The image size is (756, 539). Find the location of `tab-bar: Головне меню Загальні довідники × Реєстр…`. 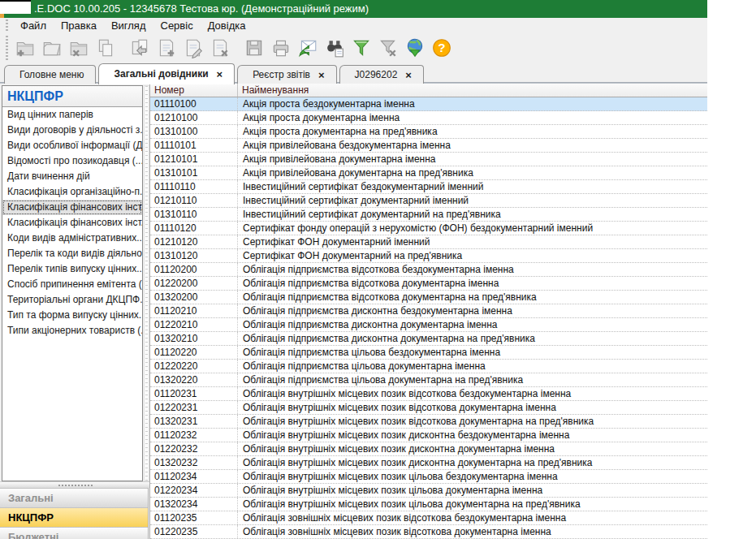

tab-bar: Головне меню Загальні довідники × Реєстр… is located at coordinates (354, 73).